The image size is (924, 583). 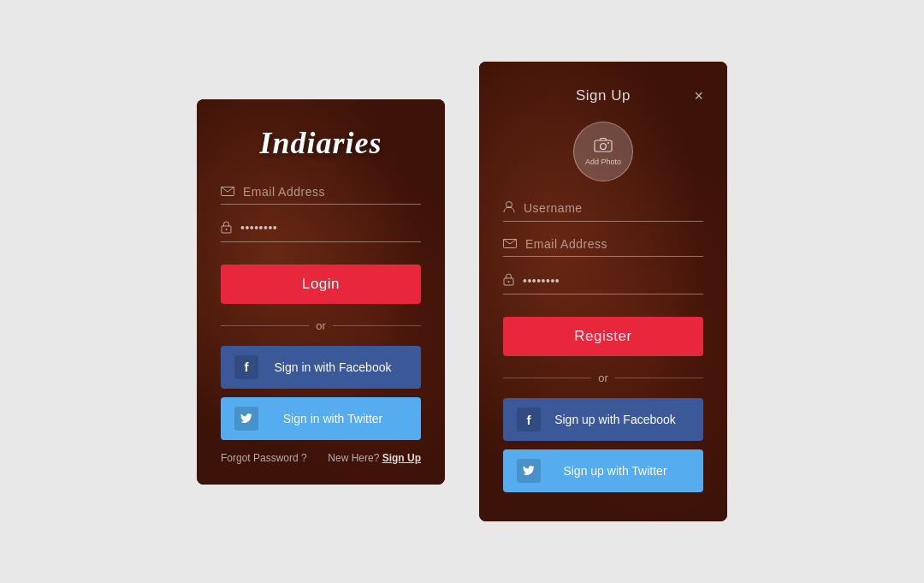 I want to click on twitter-signin-button: Sign in with Twitter, so click(x=321, y=419).